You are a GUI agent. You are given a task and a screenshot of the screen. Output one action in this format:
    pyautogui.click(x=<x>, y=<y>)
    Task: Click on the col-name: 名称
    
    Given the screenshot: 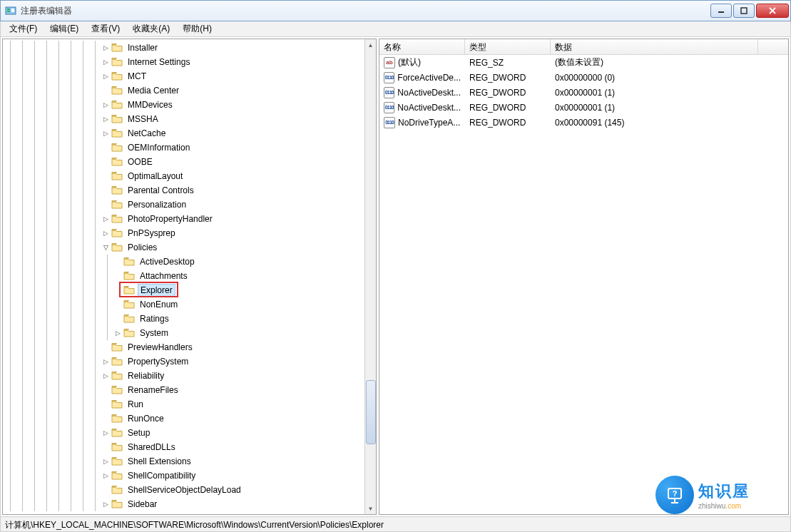 What is the action you would take?
    pyautogui.click(x=422, y=47)
    